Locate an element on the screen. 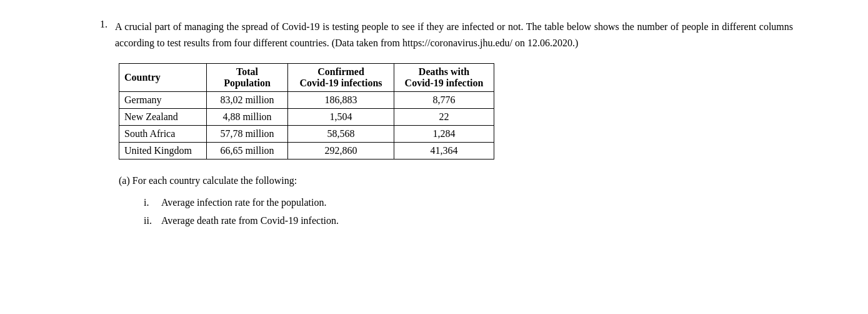 This screenshot has height=314, width=868. cell-confirmed-infections: 58,568 is located at coordinates (341, 134).